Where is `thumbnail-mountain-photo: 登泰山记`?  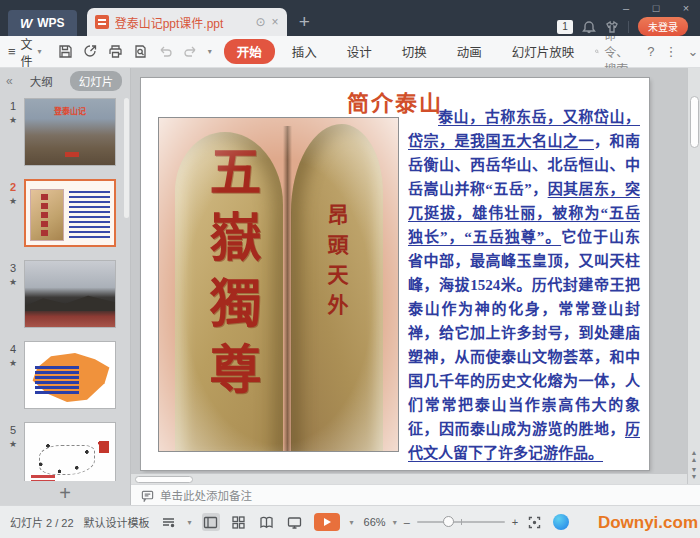 thumbnail-mountain-photo: 登泰山记 is located at coordinates (70, 132).